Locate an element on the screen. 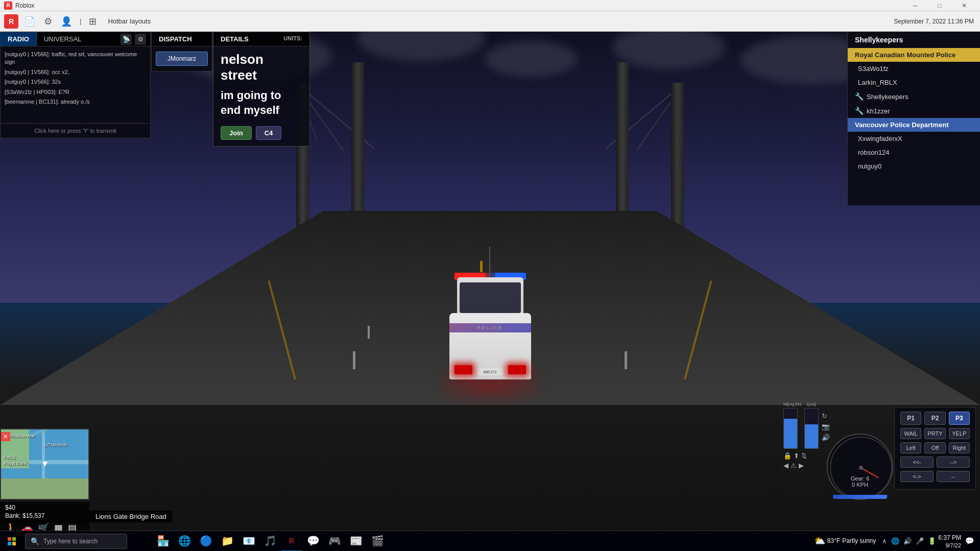 The image size is (980, 551). player-wrench-icon: 🔧 is located at coordinates (859, 97).